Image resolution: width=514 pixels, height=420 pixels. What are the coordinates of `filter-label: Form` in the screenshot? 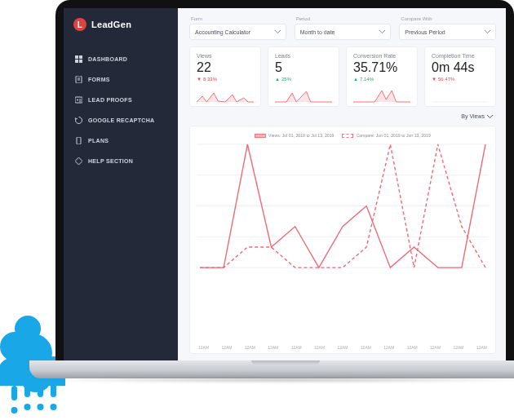 It's located at (238, 19).